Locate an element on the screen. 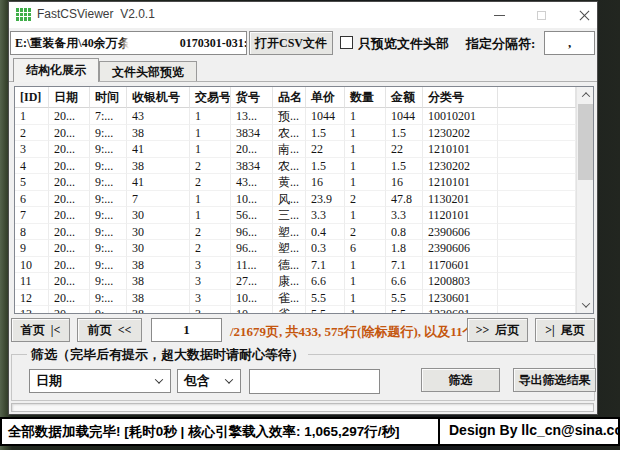 This screenshot has height=450, width=620. table-row: 220...9:...3813834农...1.511.51230202 is located at coordinates (296, 134).